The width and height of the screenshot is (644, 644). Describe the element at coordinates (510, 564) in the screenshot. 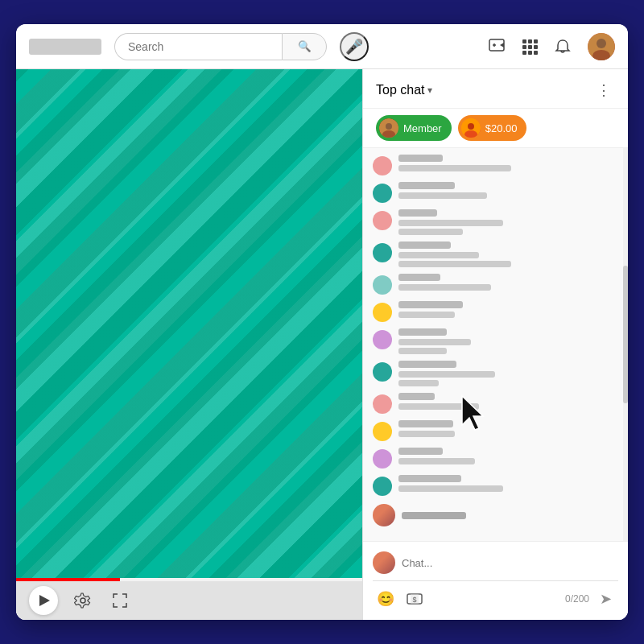

I see `chat-input` at that location.